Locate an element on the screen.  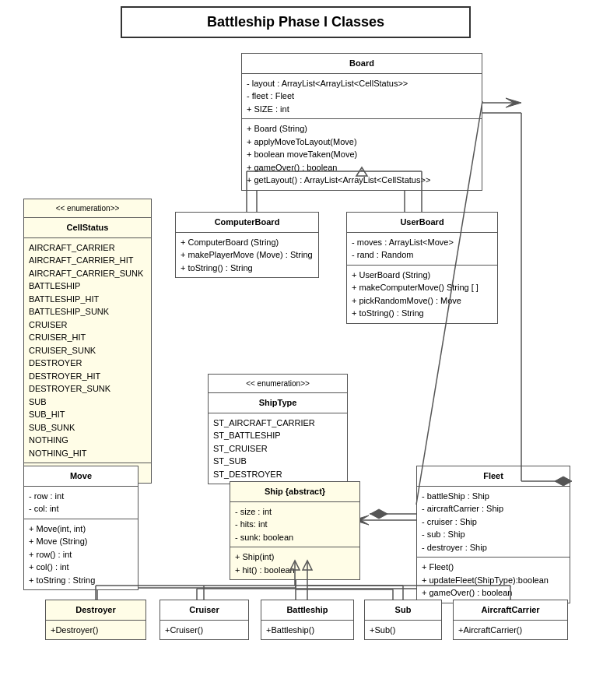
move-header: Move is located at coordinates (81, 477).